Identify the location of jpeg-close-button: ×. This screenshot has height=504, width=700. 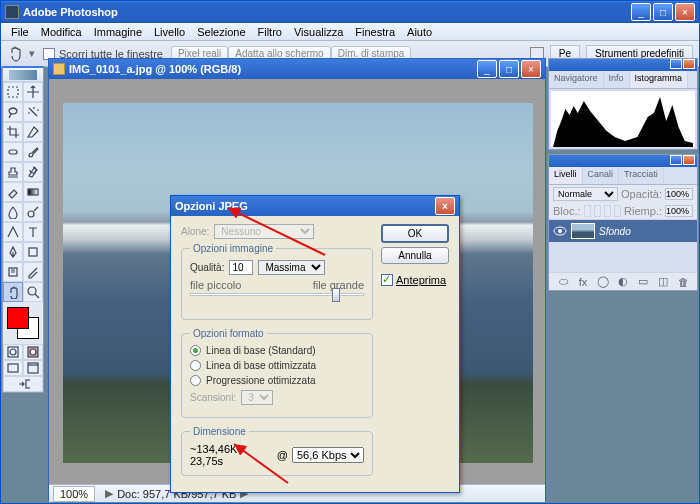
(445, 206).